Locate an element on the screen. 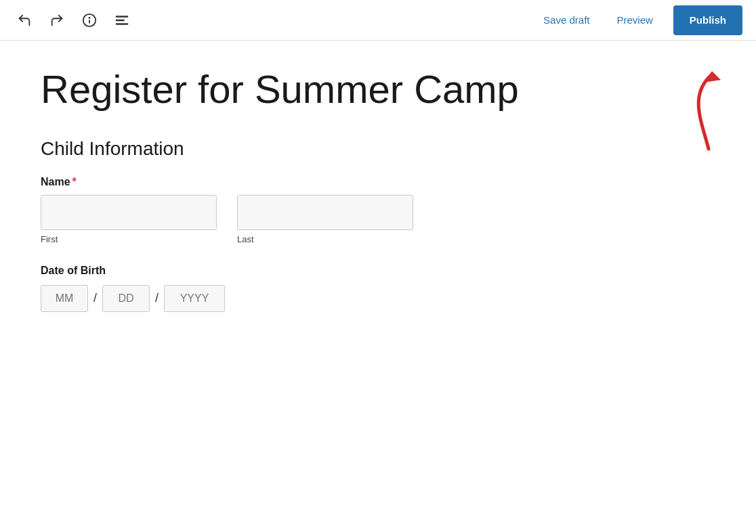 The width and height of the screenshot is (756, 532). save-draft-button: Save draft is located at coordinates (566, 20).